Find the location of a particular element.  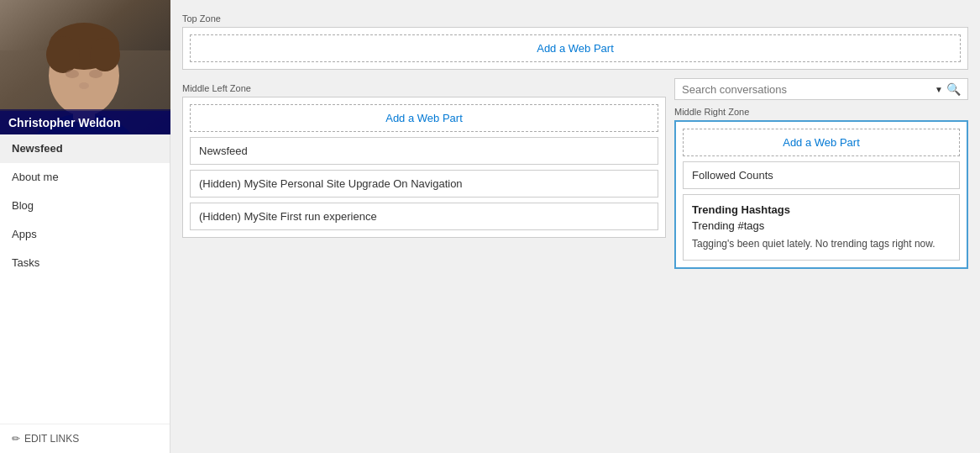

webpart-hidden-mysite-firstrun: (Hidden) MySite First run experience is located at coordinates (424, 217).